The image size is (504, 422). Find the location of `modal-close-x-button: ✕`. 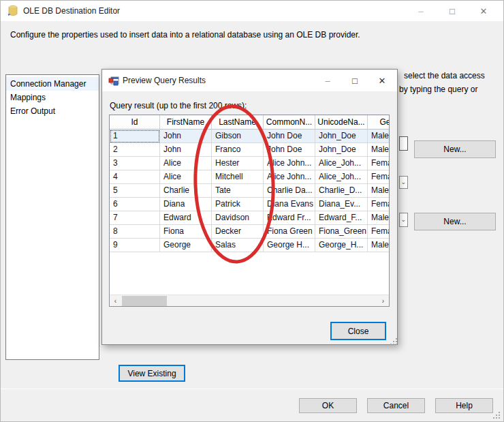

modal-close-x-button: ✕ is located at coordinates (382, 80).